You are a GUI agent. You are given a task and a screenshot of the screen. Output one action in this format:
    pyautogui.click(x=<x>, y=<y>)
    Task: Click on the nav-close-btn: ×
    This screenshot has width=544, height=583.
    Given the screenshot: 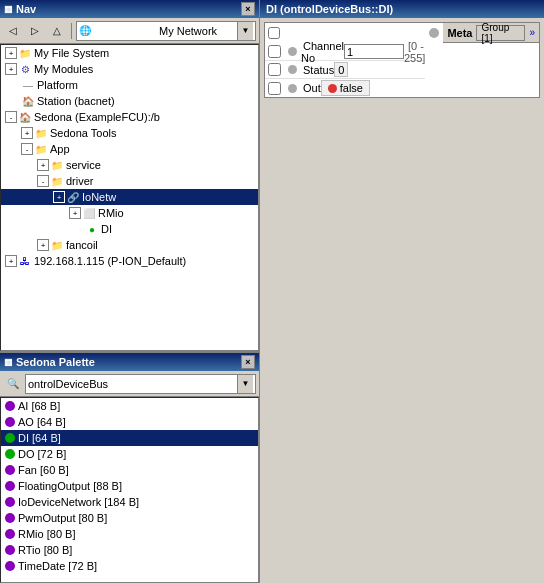 What is the action you would take?
    pyautogui.click(x=248, y=9)
    